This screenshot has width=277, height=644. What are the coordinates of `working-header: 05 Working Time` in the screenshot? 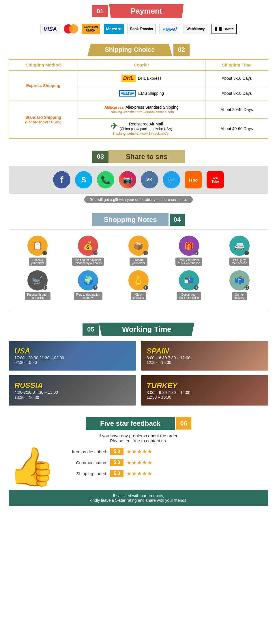 It's located at (138, 330).